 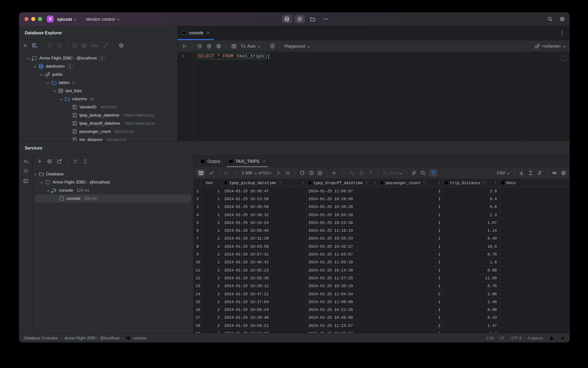 I want to click on table-row: 9 2 2024-01-25 10:57:31 2024-01-25 11:03…, so click(x=382, y=255).